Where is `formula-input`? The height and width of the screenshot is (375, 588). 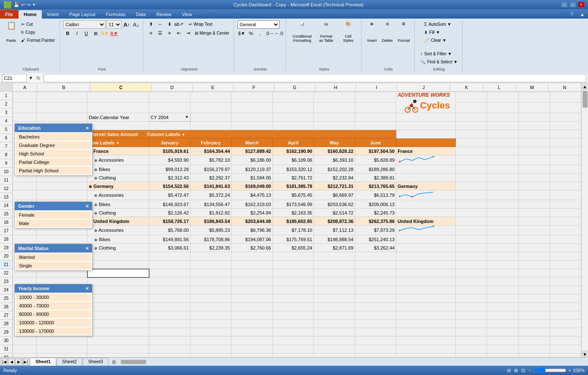 formula-input is located at coordinates (315, 78).